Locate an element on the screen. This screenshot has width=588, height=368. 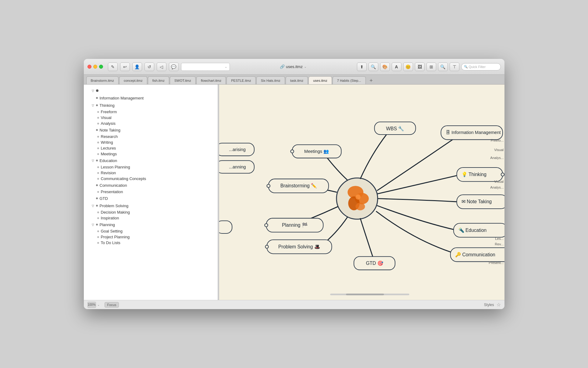
outline-item-gtd: GTD is located at coordinates (151, 198).